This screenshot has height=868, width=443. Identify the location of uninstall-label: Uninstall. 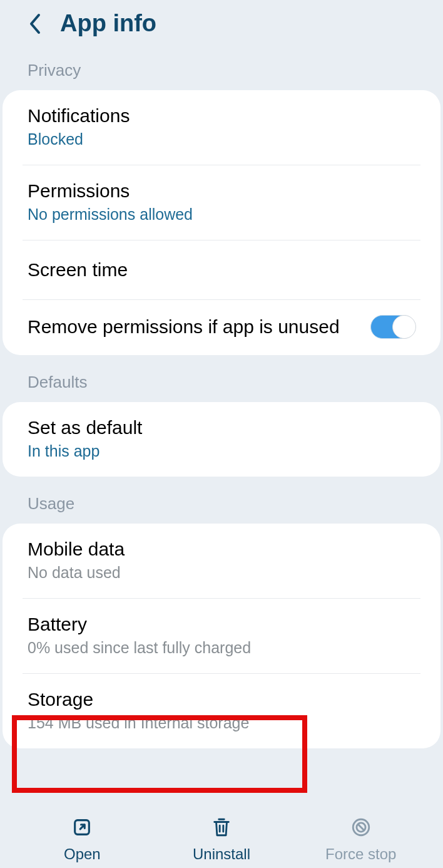
(222, 854).